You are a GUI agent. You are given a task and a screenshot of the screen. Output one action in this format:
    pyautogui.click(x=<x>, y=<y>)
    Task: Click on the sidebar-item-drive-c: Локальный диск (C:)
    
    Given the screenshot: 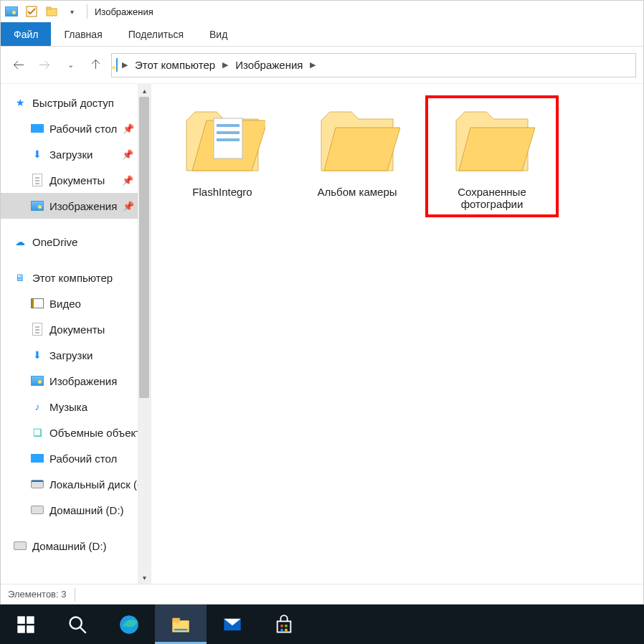 What is the action you would take?
    pyautogui.click(x=76, y=484)
    